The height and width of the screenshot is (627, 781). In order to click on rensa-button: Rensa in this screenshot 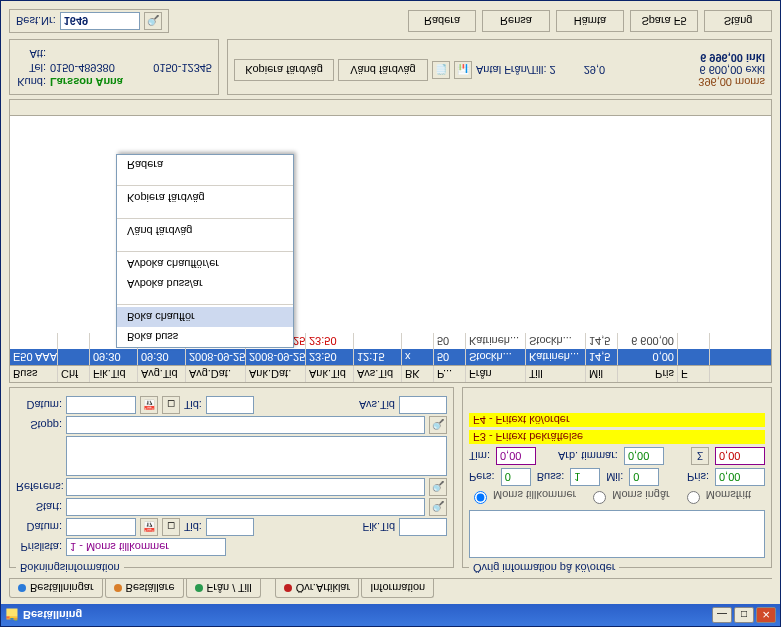, I will do `click(516, 21)`.